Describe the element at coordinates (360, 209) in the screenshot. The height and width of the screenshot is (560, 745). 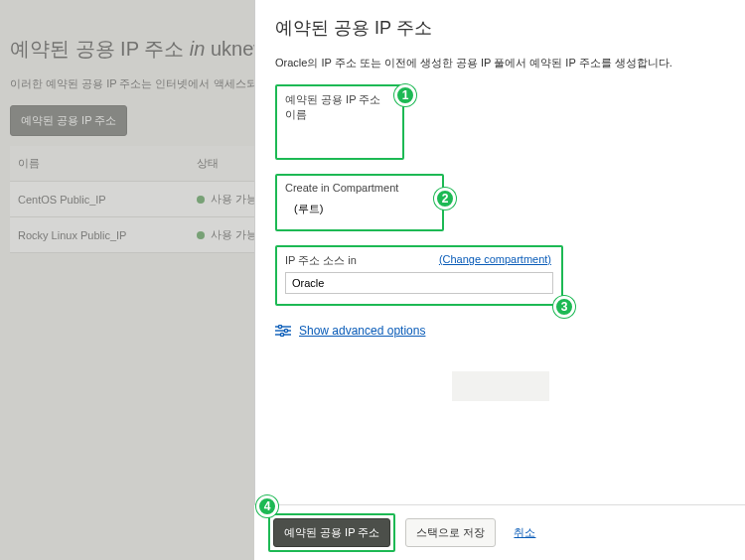
I see `compartment-input` at that location.